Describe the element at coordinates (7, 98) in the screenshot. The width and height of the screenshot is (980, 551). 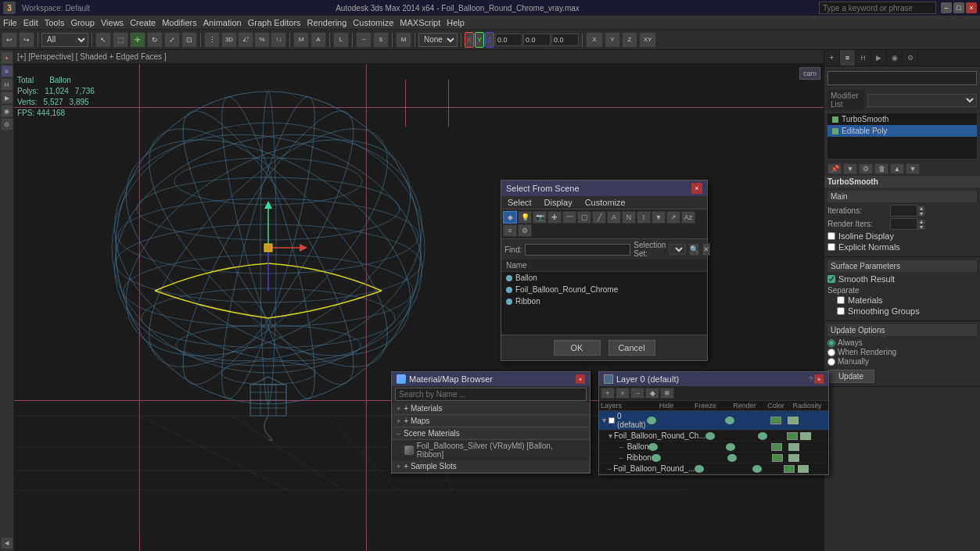
I see `sidebar-motion: ▶` at that location.